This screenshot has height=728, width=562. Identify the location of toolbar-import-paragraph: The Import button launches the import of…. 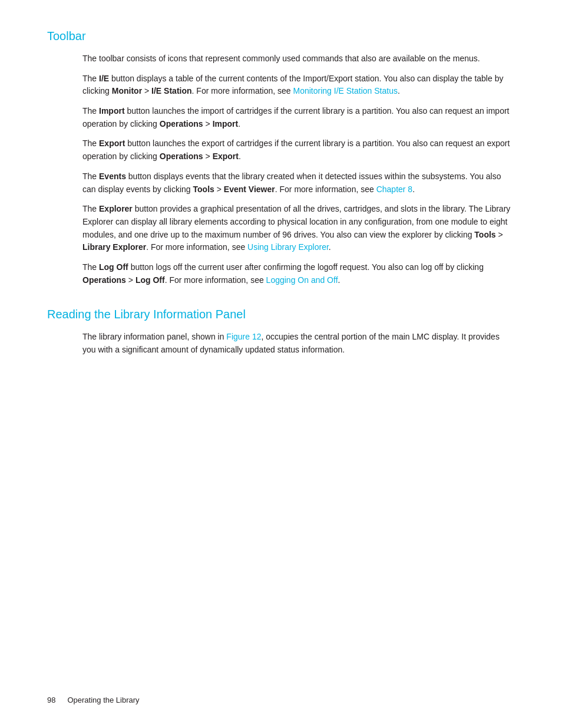
(299, 118).